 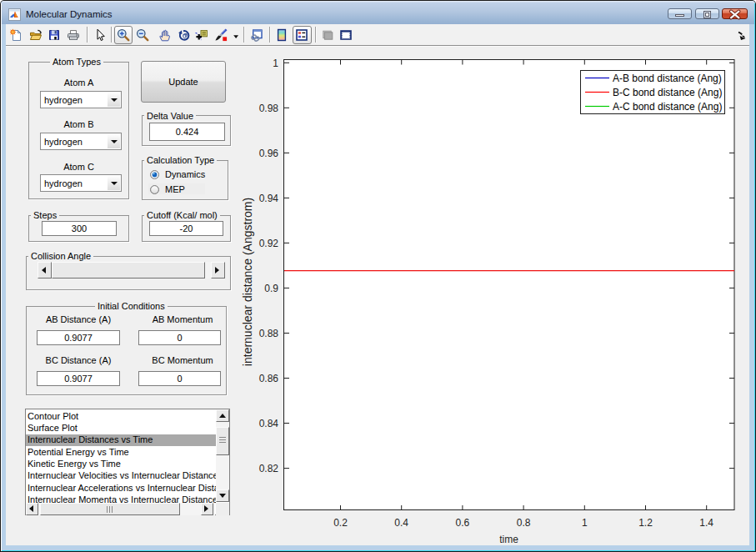 What do you see at coordinates (269, 243) in the screenshot?
I see `svg-text: 0.92` at bounding box center [269, 243].